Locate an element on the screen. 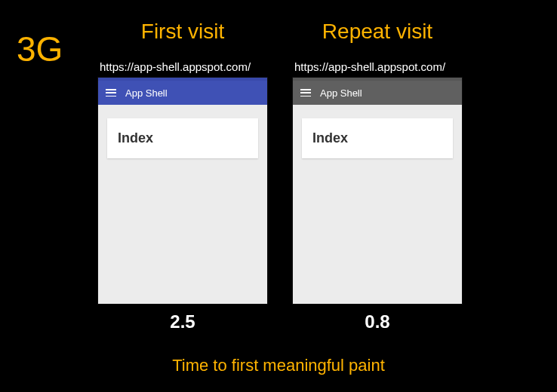 The height and width of the screenshot is (392, 557). column-title: Repeat visit is located at coordinates (377, 32).